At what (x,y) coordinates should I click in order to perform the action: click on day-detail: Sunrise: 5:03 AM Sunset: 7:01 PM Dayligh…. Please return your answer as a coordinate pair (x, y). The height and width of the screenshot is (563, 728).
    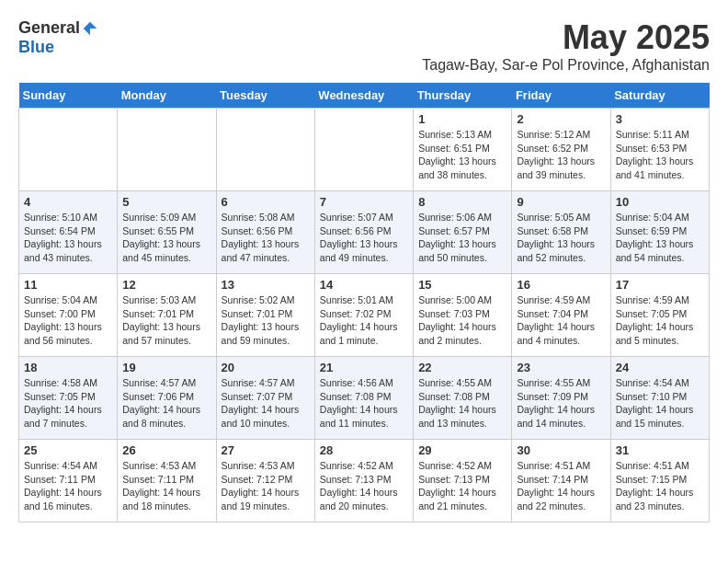
    Looking at the image, I should click on (166, 320).